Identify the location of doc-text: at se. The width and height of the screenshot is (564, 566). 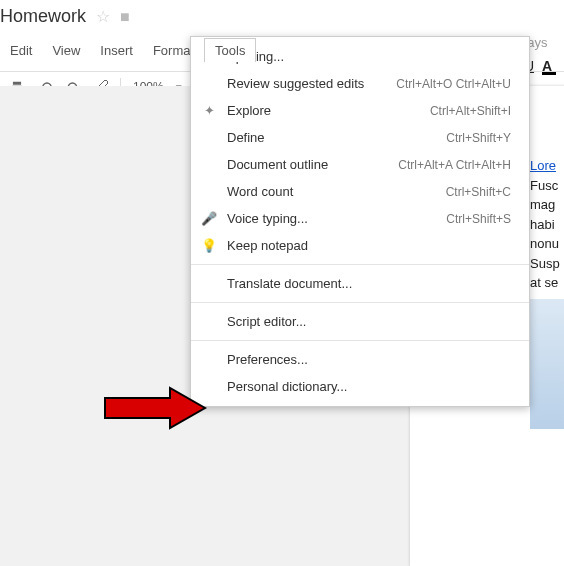
(544, 282).